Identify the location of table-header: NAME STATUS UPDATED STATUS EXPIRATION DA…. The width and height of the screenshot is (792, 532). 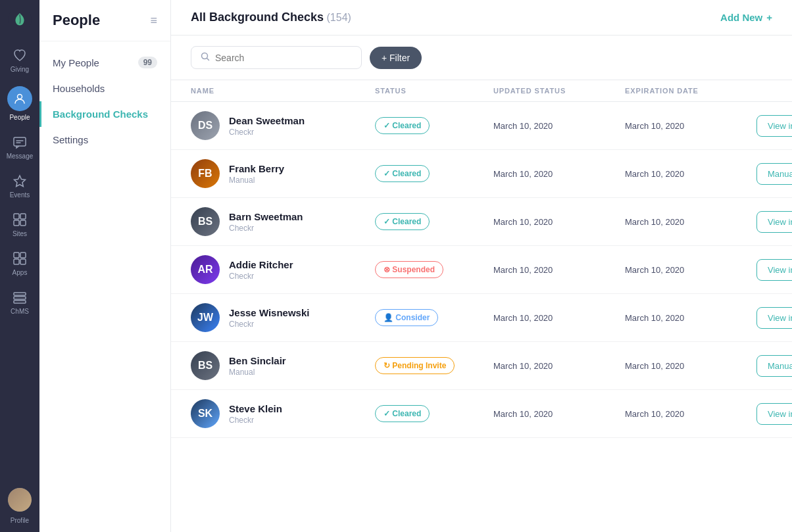
(482, 91).